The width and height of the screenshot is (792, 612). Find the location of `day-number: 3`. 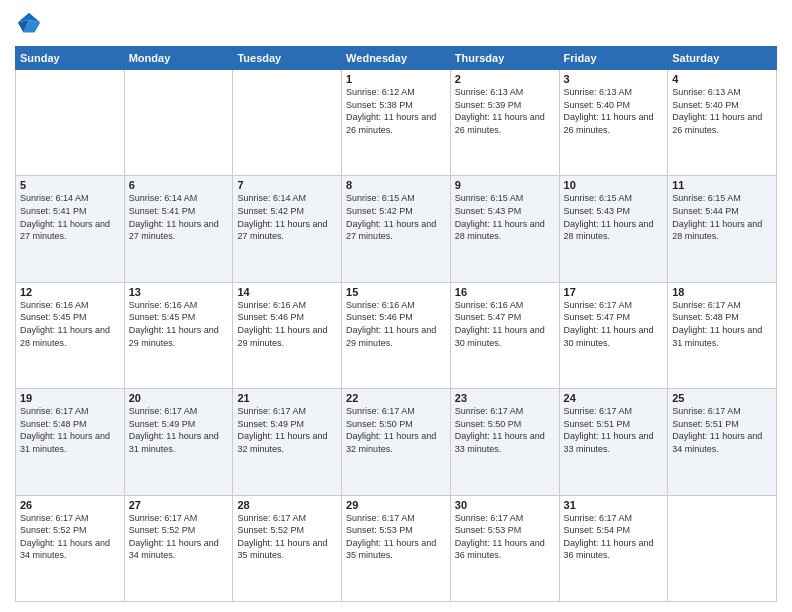

day-number: 3 is located at coordinates (614, 79).